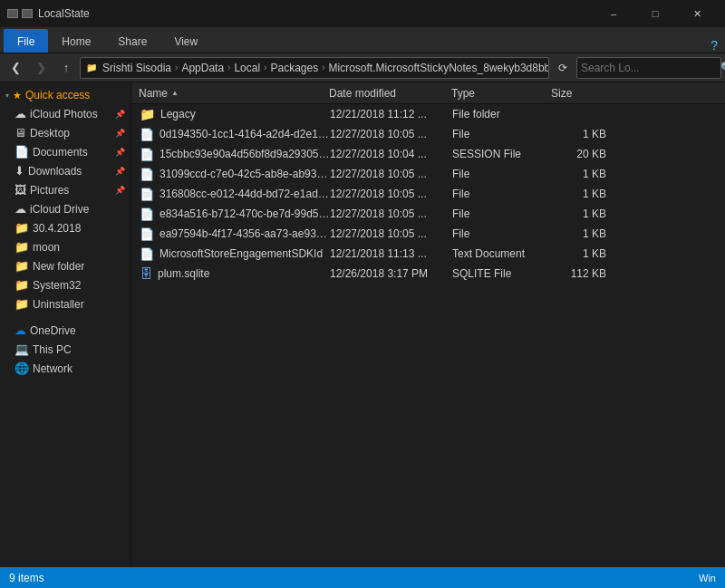 This screenshot has width=725, height=588. Describe the element at coordinates (65, 284) in the screenshot. I see `sidebar-item-system32: 📁 System32` at that location.